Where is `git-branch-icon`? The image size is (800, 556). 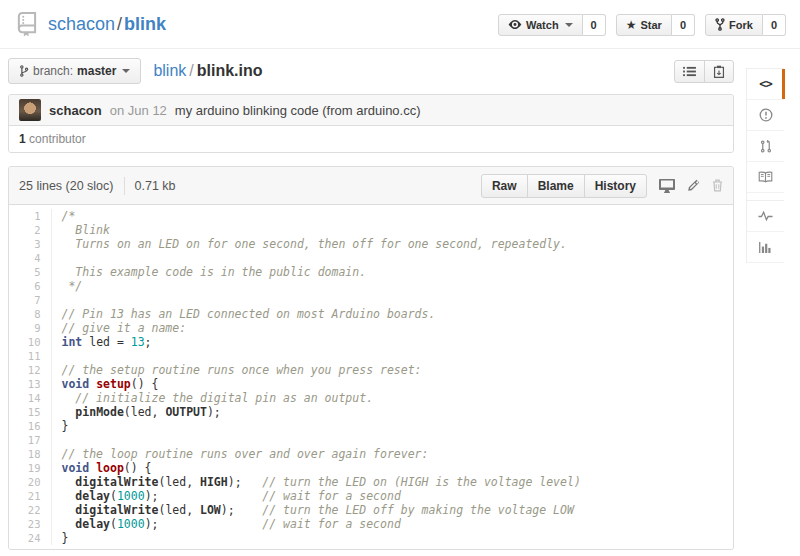 git-branch-icon is located at coordinates (24, 71).